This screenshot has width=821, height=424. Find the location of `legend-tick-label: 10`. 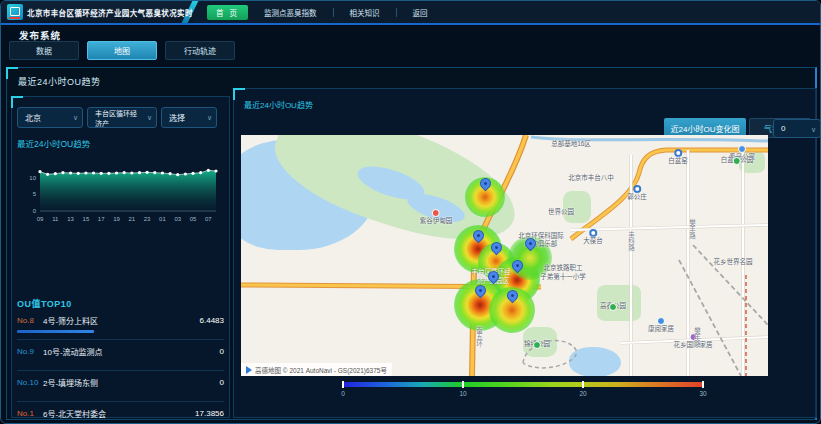

legend-tick-label: 10 is located at coordinates (462, 394).